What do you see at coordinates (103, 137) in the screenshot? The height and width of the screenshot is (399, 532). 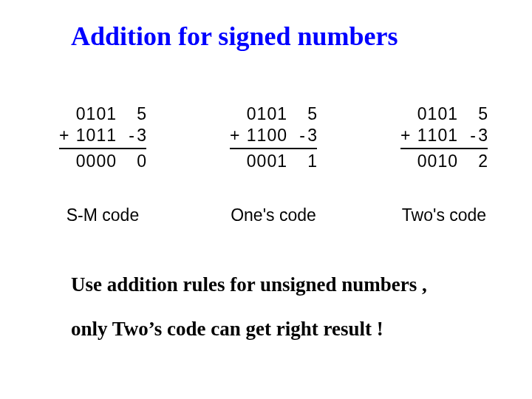 I see `addition-block: 0101 5 + 1011 - 3 0000 0` at bounding box center [103, 137].